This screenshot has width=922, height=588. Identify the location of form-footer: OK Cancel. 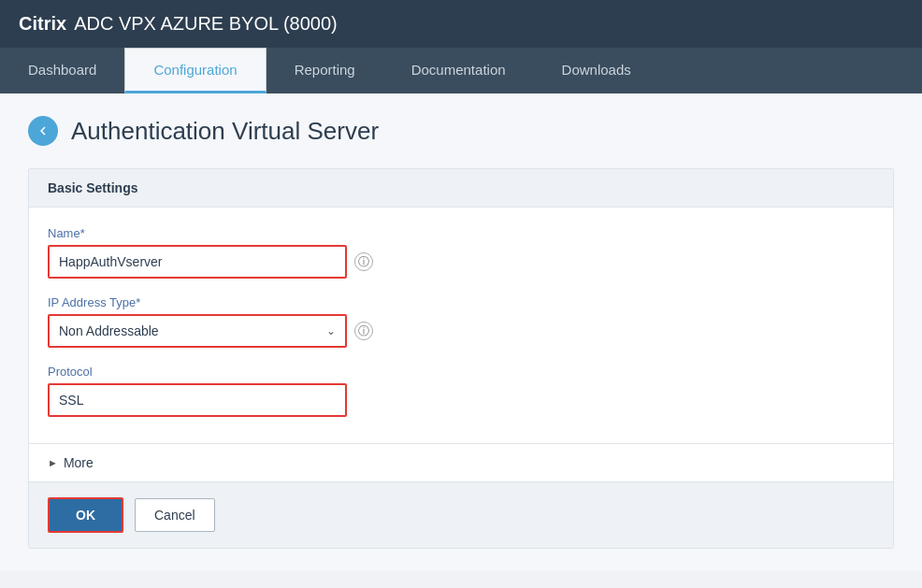
(461, 514).